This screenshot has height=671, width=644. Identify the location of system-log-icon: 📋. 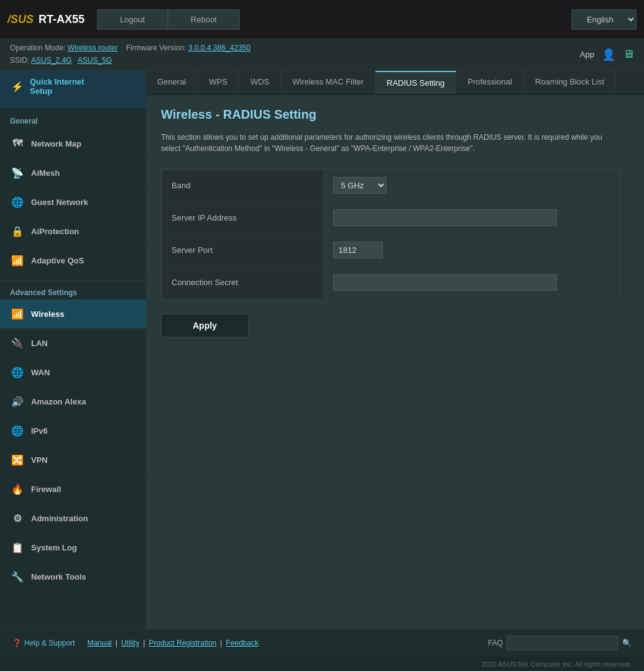
(17, 547).